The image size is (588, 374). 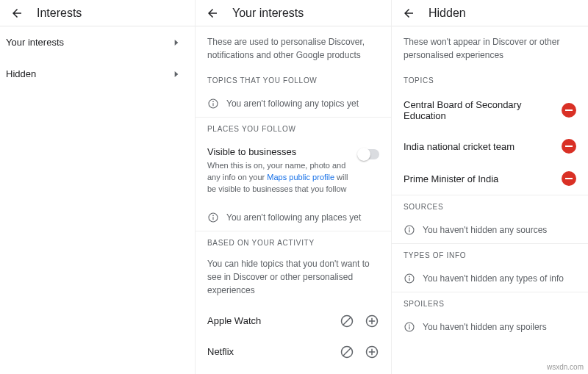 What do you see at coordinates (485, 230) in the screenshot?
I see `empty-text: You haven't hidden any sources` at bounding box center [485, 230].